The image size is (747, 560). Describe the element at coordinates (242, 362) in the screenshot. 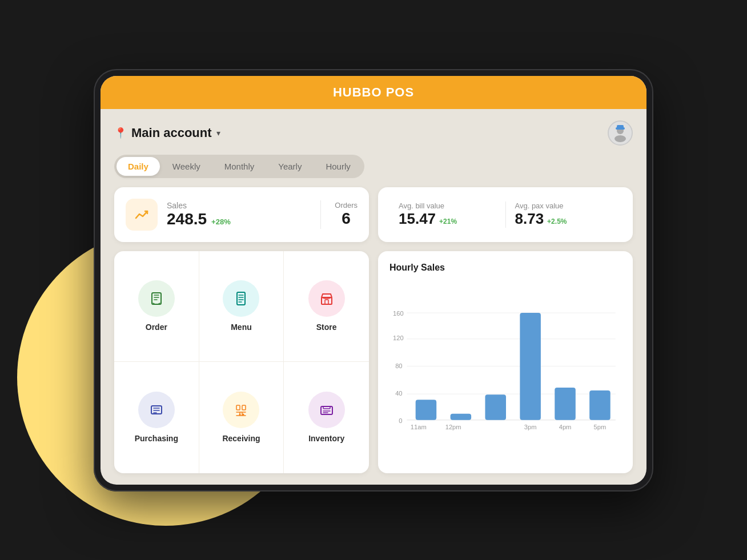

I see `menu-grid: Order` at that location.